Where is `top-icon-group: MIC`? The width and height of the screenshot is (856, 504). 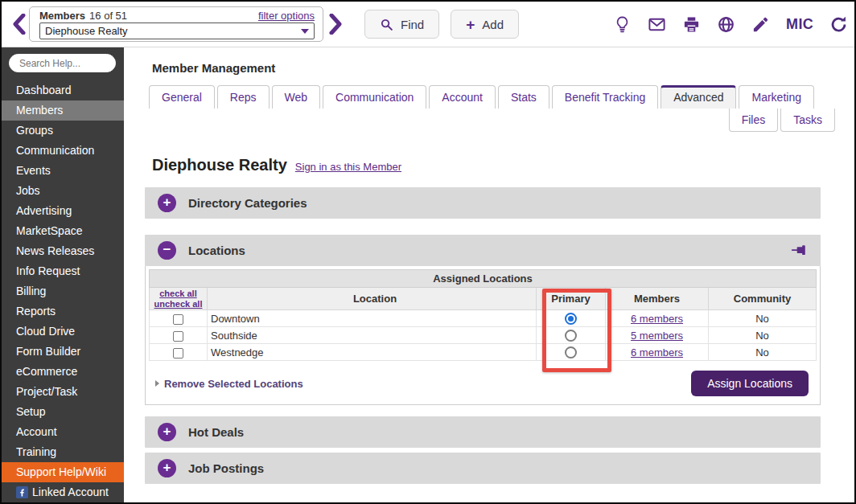
top-icon-group: MIC is located at coordinates (734, 24).